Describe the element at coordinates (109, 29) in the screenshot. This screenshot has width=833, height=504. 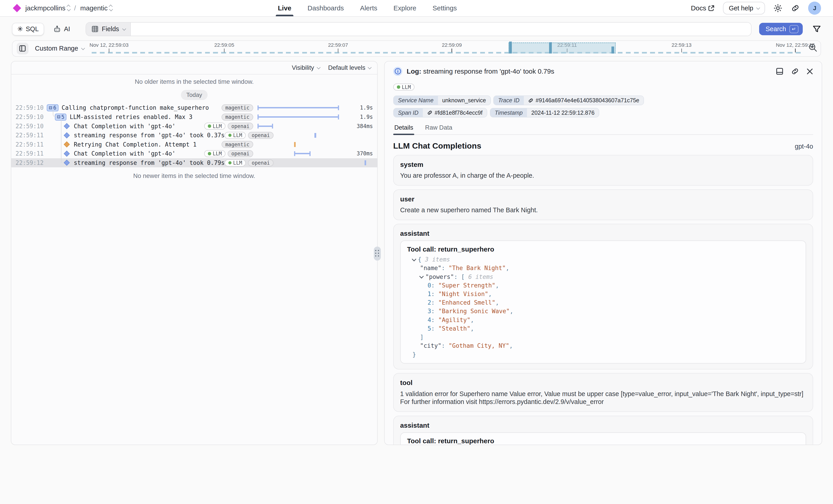
I see `fields-button: Fields` at that location.